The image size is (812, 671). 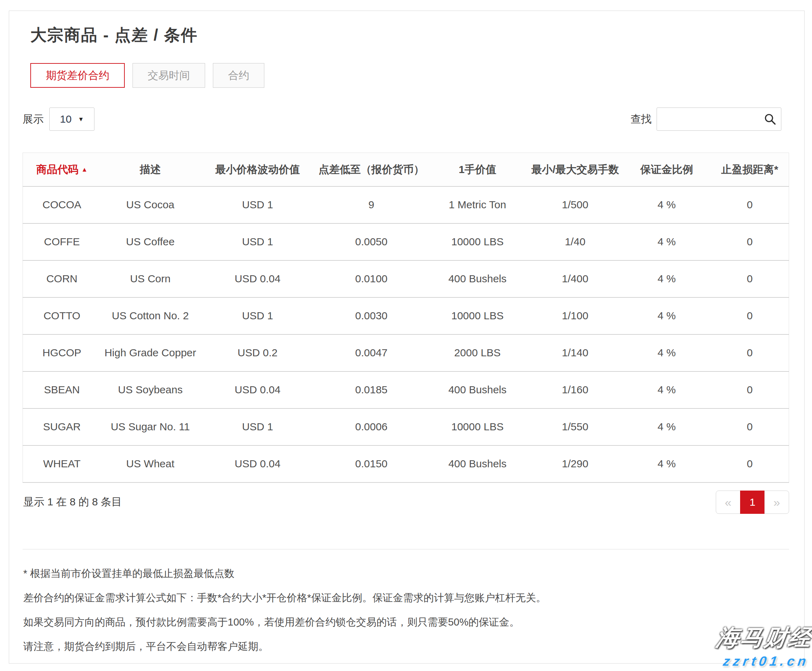 What do you see at coordinates (777, 502) in the screenshot?
I see `pagination-next-button: »` at bounding box center [777, 502].